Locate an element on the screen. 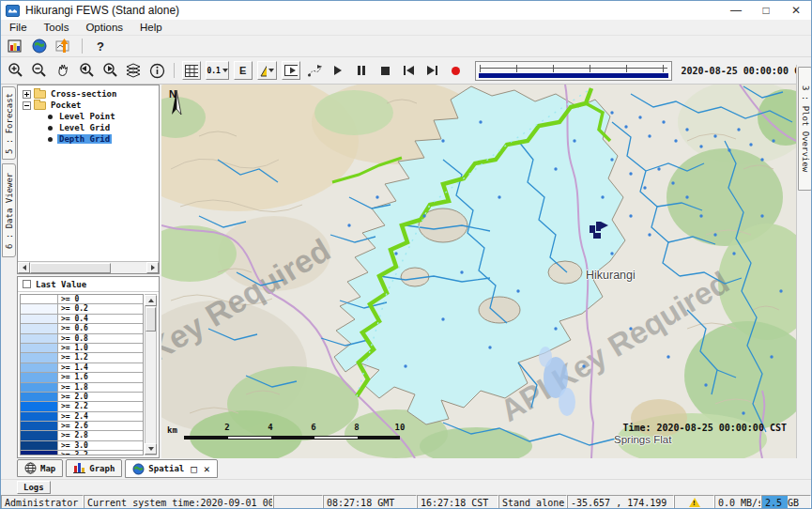 The width and height of the screenshot is (812, 509). legend-row: >= 0 is located at coordinates (82, 300).